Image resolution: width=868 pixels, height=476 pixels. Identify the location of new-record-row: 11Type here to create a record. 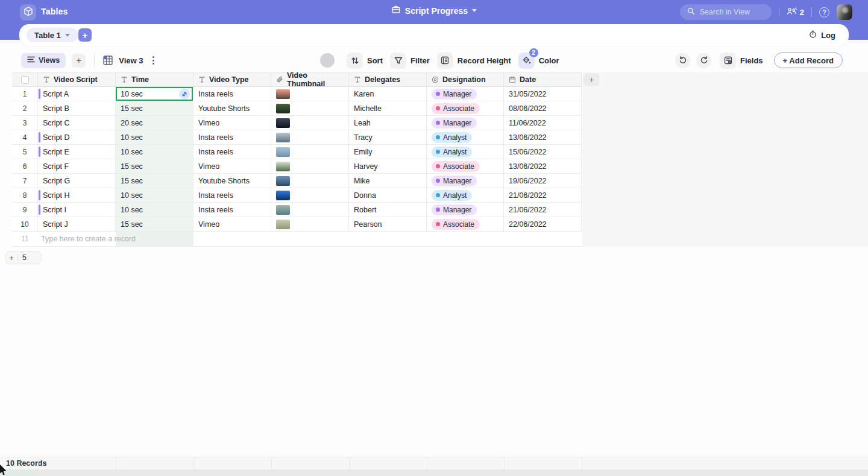
(297, 239).